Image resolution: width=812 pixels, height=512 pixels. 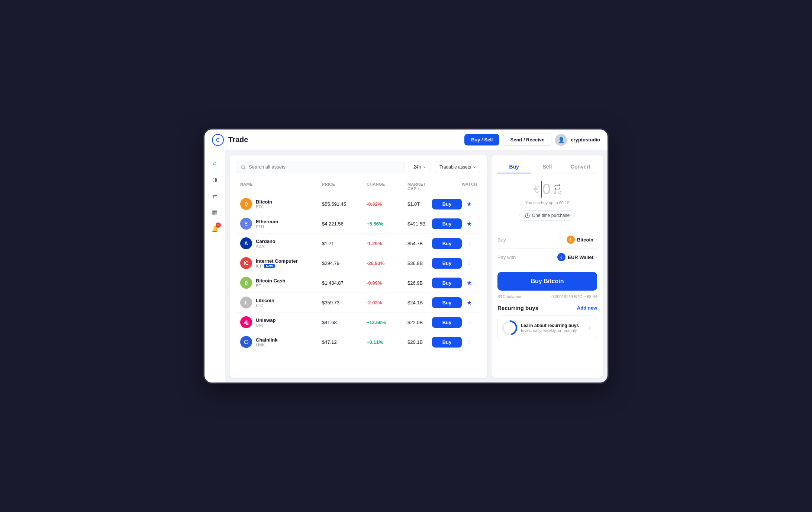 I want to click on sidebar: ⌂ ◑ ⇄ ▦ 🔔 1, so click(x=215, y=266).